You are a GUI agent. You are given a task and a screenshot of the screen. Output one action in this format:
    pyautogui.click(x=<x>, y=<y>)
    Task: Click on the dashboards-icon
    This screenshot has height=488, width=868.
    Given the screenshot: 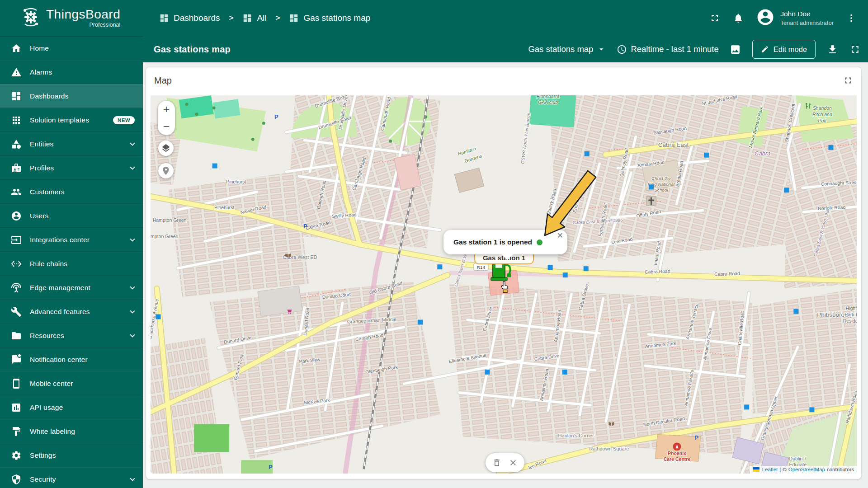 What is the action you would take?
    pyautogui.click(x=16, y=96)
    